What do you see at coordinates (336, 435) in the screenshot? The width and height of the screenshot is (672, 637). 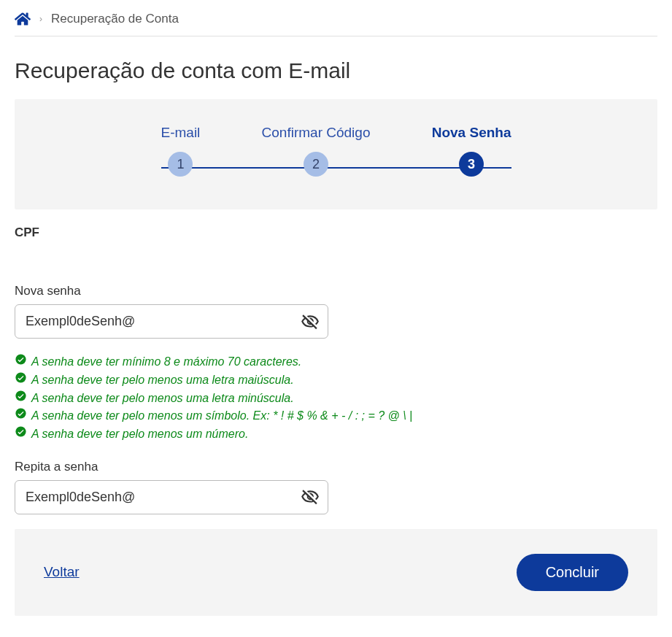 I see `validation-rule: A senha deve ter pelo menos um número.` at bounding box center [336, 435].